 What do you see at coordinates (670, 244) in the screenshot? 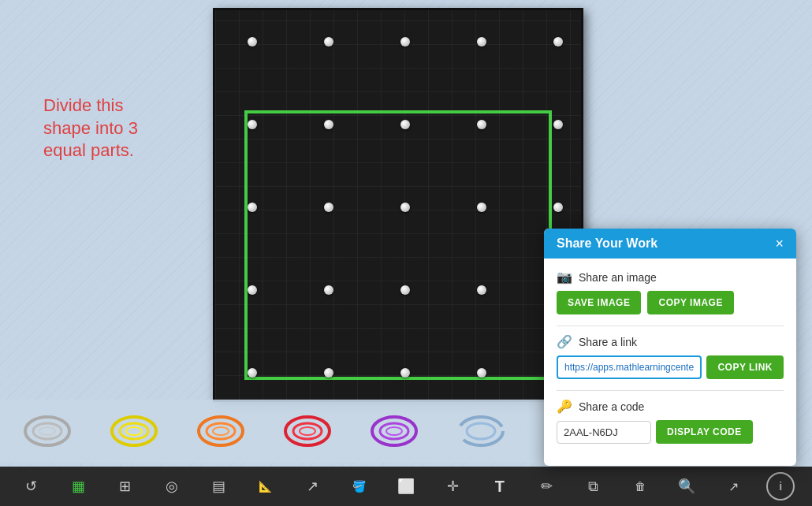
I see `share-dialog-header: Share Your Work ×` at bounding box center [670, 244].